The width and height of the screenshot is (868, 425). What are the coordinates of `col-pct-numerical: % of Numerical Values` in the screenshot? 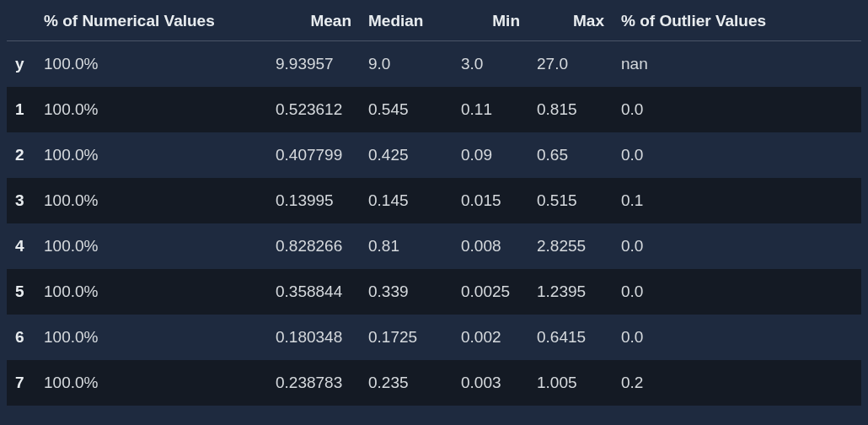 It's located at (152, 20).